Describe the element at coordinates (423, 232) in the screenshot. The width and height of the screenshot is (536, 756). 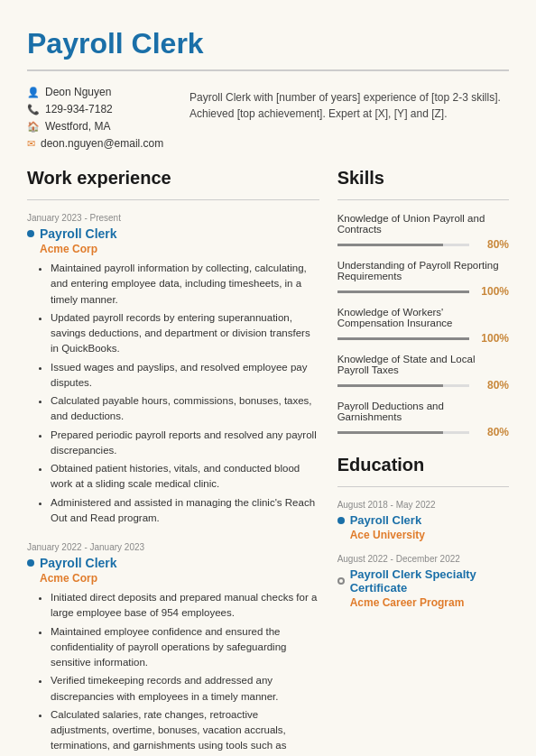
I see `skill-item-0: Knowledge of Union Payroll and Contracts…` at that location.